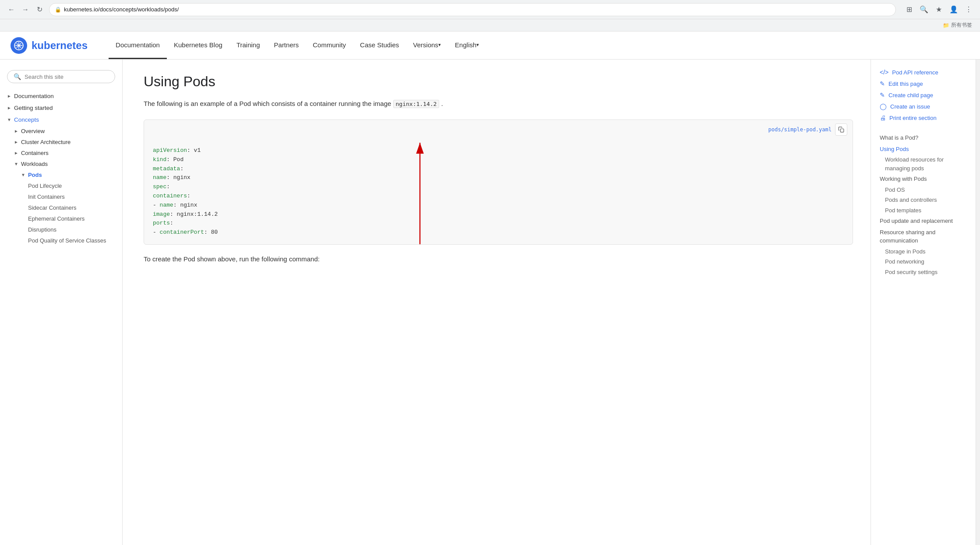 The height and width of the screenshot is (545, 980). I want to click on code-line-10: - containerPort: 80, so click(498, 233).